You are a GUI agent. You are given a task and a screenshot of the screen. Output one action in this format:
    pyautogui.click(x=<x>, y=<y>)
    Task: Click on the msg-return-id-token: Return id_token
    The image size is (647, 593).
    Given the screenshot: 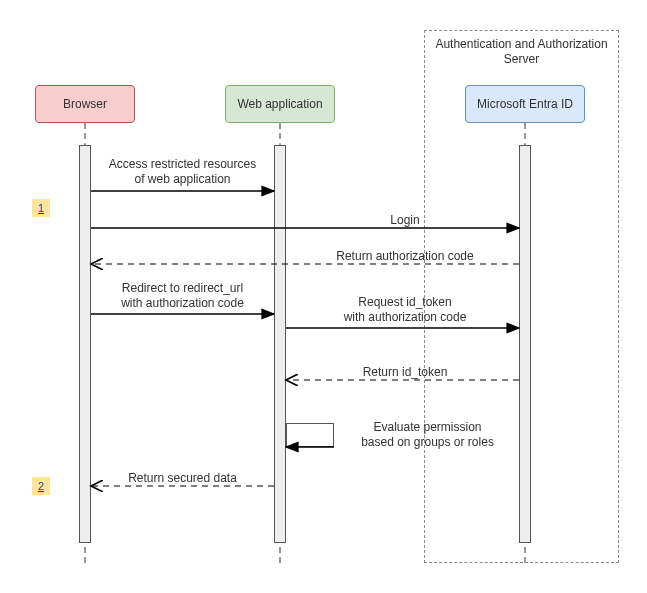 What is the action you would take?
    pyautogui.click(x=405, y=372)
    